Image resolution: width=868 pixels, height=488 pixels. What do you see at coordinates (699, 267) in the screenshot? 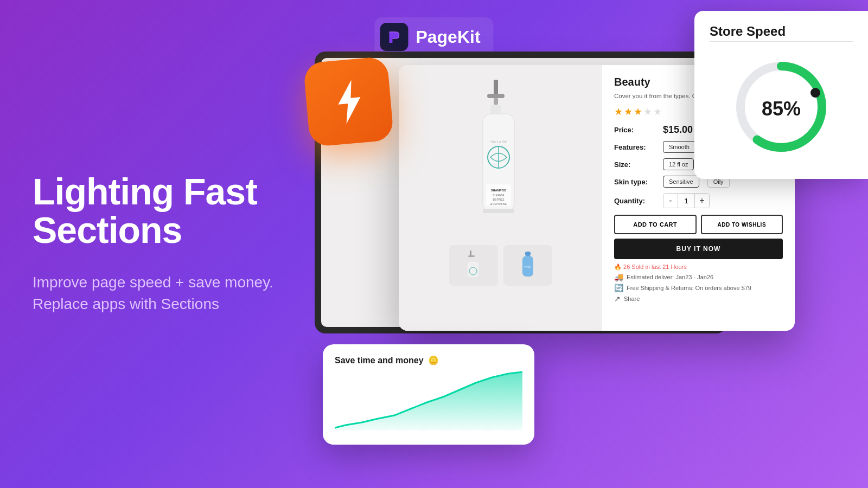
I see `sold-info: 🔥 26 Sold in last 21 Hours` at bounding box center [699, 267].